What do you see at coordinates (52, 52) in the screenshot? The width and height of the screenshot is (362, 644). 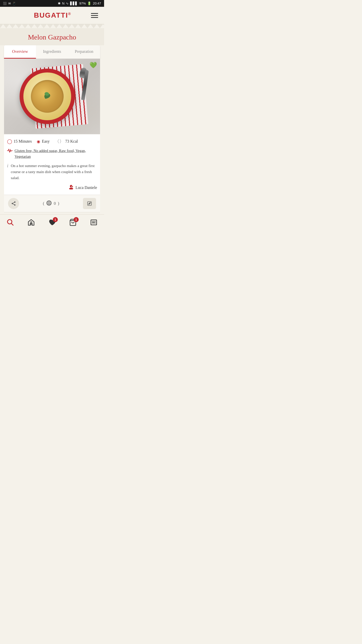 I see `recipe-tabs: Overview Ingredients Preparation` at bounding box center [52, 52].